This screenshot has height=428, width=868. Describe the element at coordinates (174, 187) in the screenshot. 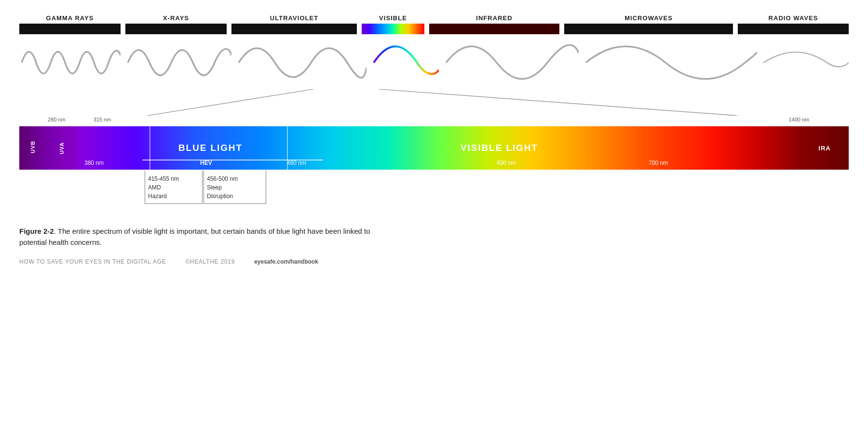

I see `annotation1-line1: AMD` at that location.